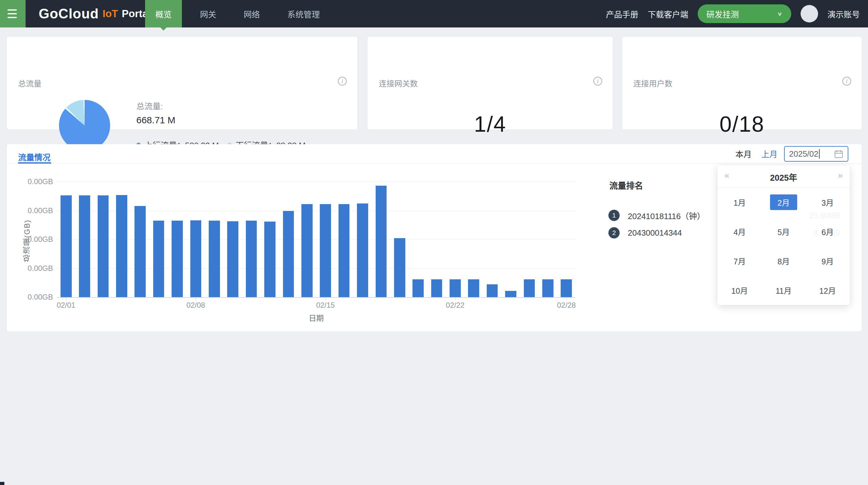  What do you see at coordinates (344, 239) in the screenshot?
I see `bar-slot-02/16` at bounding box center [344, 239].